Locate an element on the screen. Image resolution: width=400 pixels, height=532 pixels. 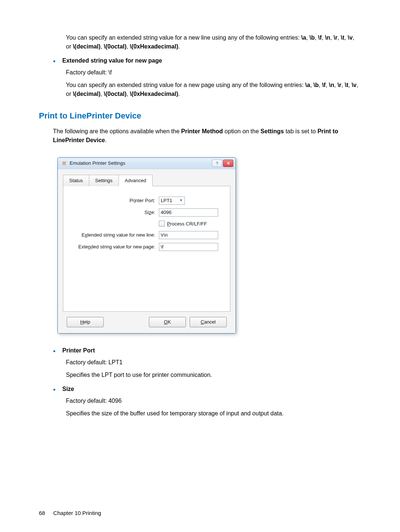
escape-dec: \(decimal) is located at coordinates (87, 47).